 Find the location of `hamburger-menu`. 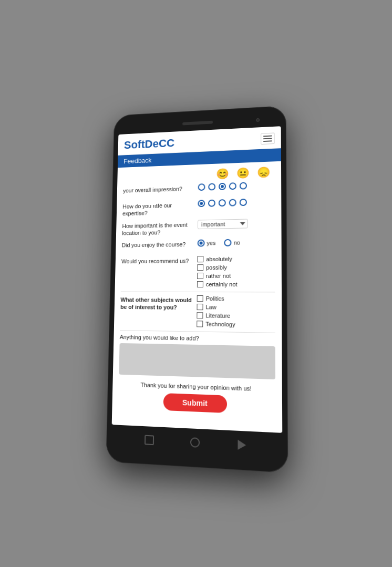

hamburger-menu is located at coordinates (267, 139).